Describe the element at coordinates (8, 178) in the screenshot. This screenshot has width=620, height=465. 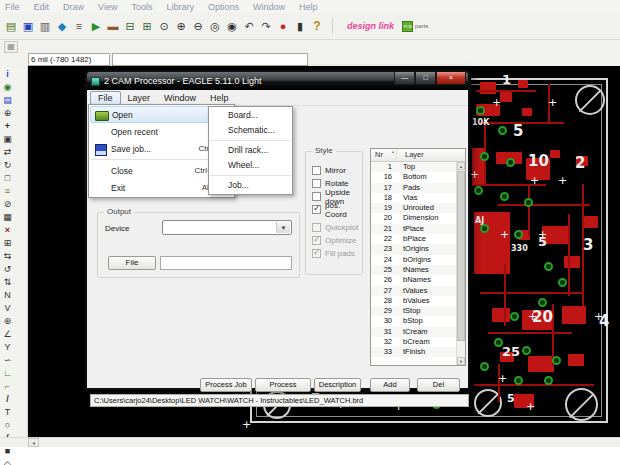
I see `group-tool: □` at that location.